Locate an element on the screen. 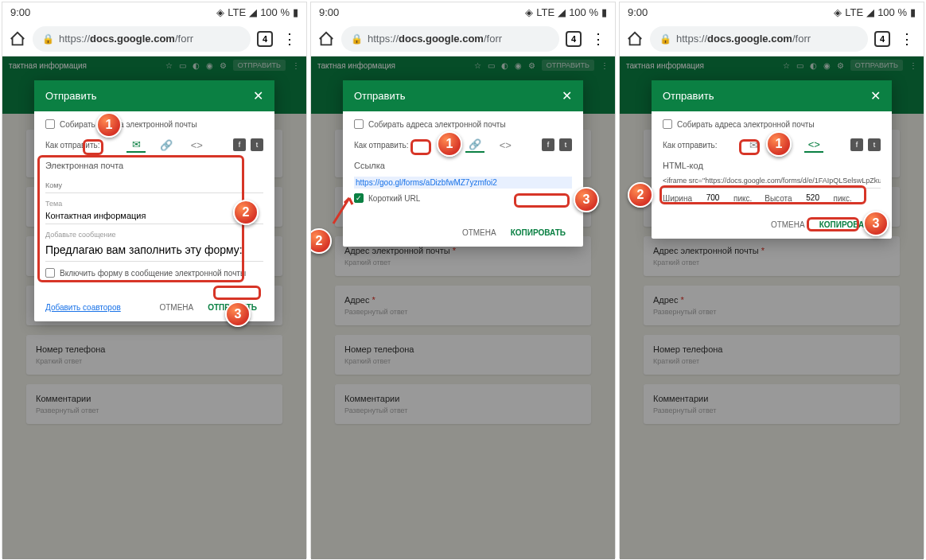 Image resolution: width=926 pixels, height=560 pixels. clock: 9:00 is located at coordinates (21, 13).